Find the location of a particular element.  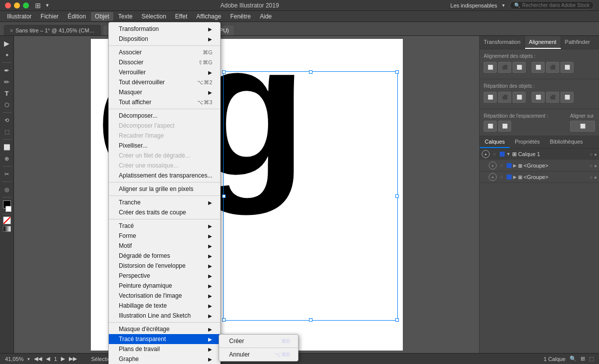

tool-none is located at coordinates (7, 220).